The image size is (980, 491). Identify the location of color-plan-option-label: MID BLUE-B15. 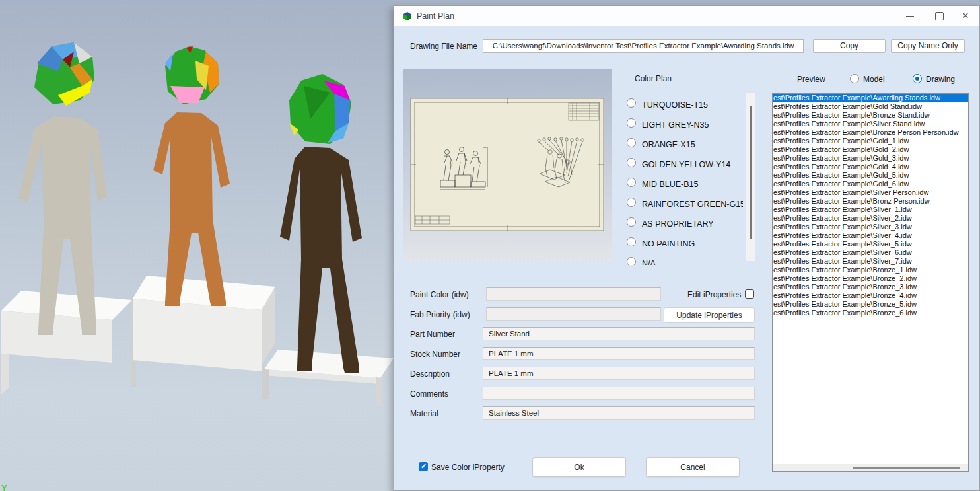
(670, 184).